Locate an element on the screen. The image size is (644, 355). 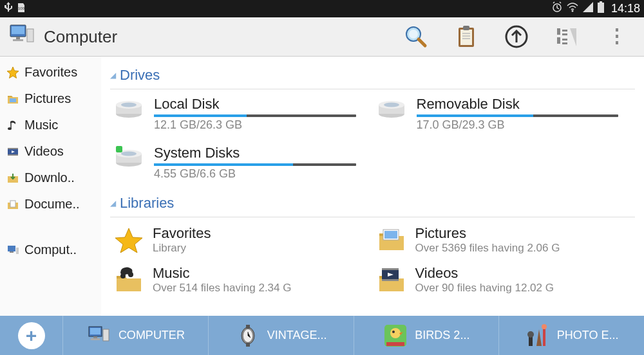
drive-name: Removable Disk is located at coordinates (518, 104).